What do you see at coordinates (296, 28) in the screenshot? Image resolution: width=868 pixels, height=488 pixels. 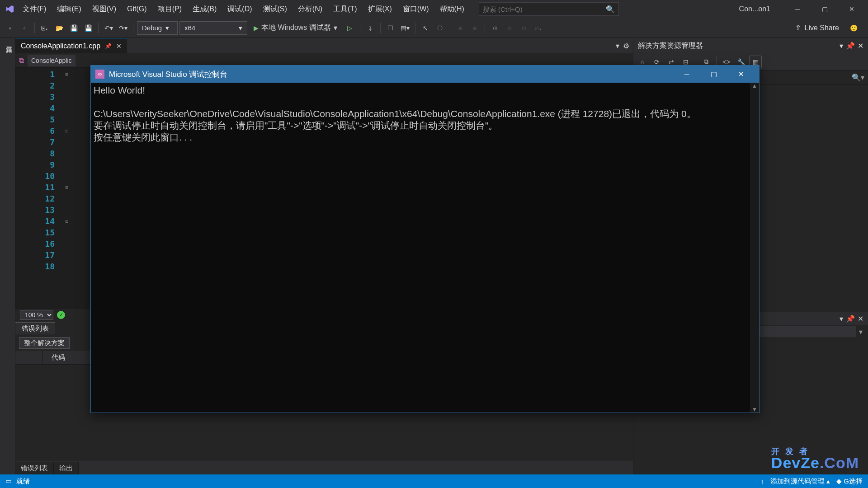 I see `start-debug-label: 本地 Windows 调试器` at bounding box center [296, 28].